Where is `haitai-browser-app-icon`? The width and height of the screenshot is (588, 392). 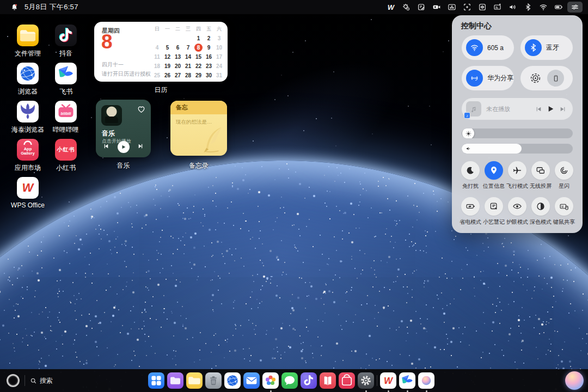 haitai-browser-app-icon is located at coordinates (28, 112).